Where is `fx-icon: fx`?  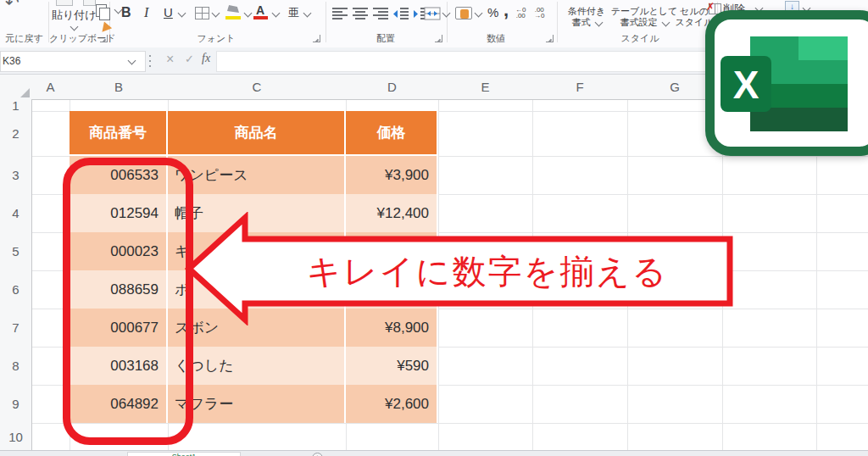
fx-icon: fx is located at coordinates (206, 58).